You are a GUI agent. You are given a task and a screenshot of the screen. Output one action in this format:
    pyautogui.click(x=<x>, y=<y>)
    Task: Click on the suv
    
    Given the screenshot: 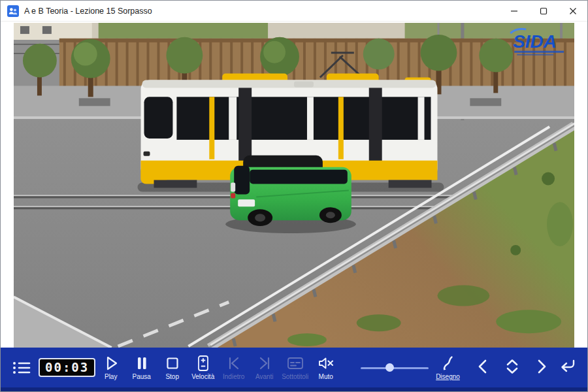 What is the action you would take?
    pyautogui.click(x=291, y=195)
    